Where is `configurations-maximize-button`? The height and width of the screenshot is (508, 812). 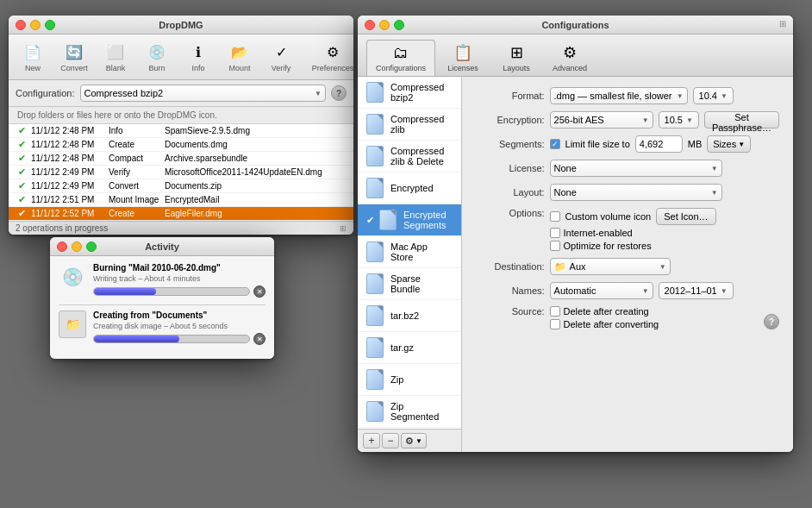 configurations-maximize-button is located at coordinates (399, 25).